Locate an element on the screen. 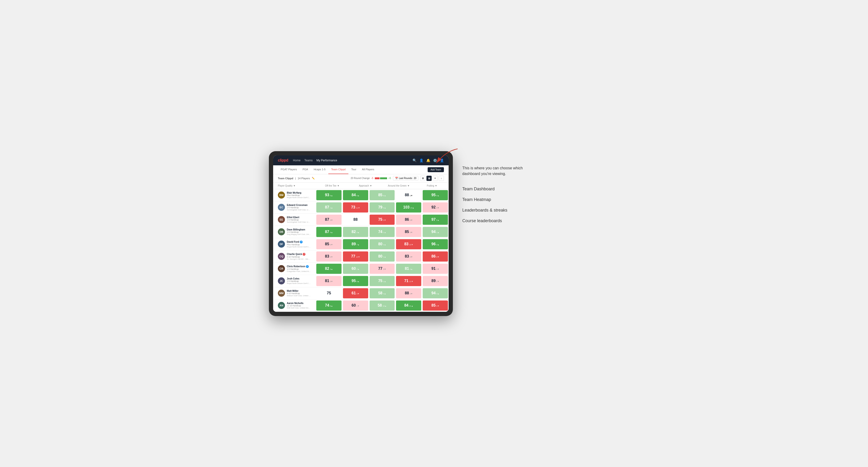  player-cell: DF David Ford ✓ Plus Handicap Royal Nort… is located at coordinates (294, 244).